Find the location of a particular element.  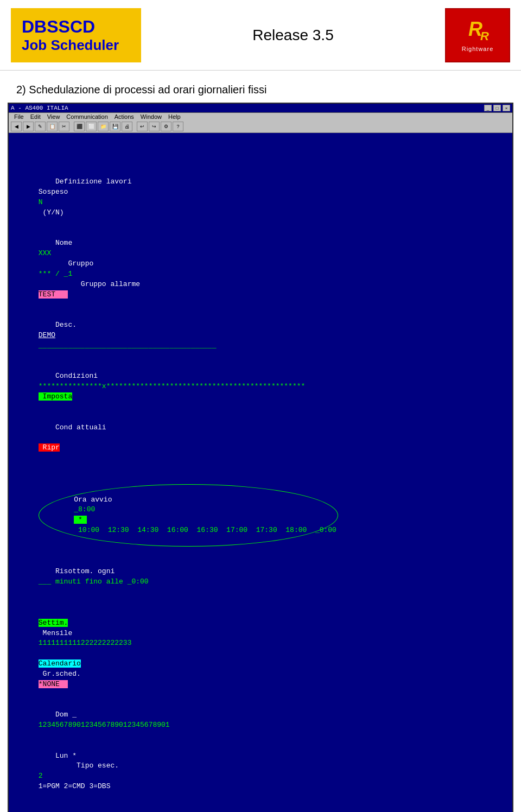

gruppo-label: Gruppo is located at coordinates (68, 264).